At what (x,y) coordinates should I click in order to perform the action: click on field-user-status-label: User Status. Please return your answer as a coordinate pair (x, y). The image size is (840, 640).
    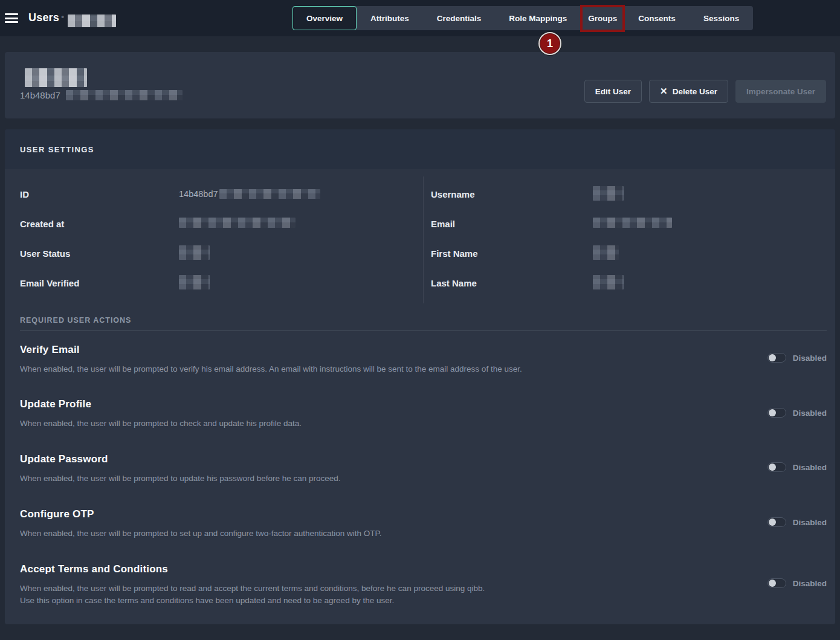
    Looking at the image, I should click on (45, 254).